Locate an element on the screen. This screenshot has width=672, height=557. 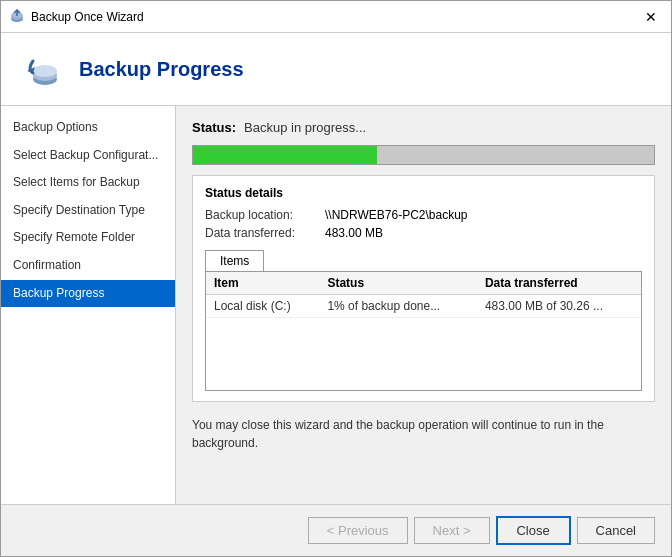
sidebar-item-backup-progress: Backup Progress is located at coordinates (88, 294).